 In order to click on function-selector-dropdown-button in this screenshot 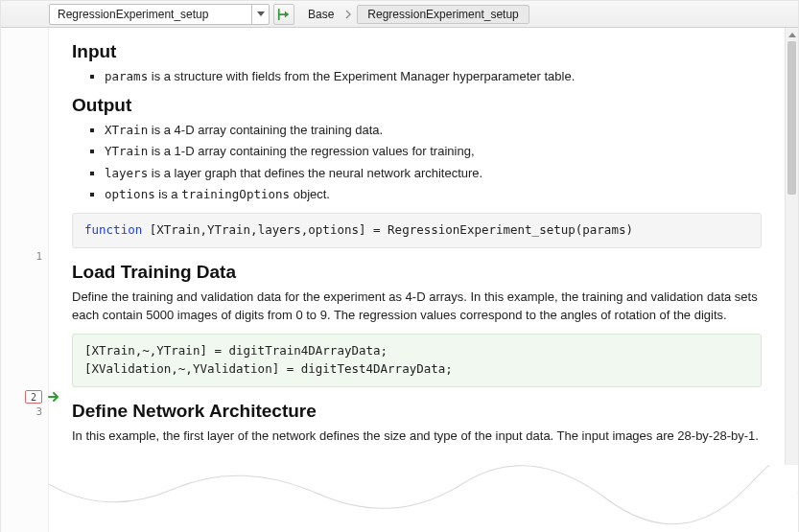, I will do `click(260, 14)`.